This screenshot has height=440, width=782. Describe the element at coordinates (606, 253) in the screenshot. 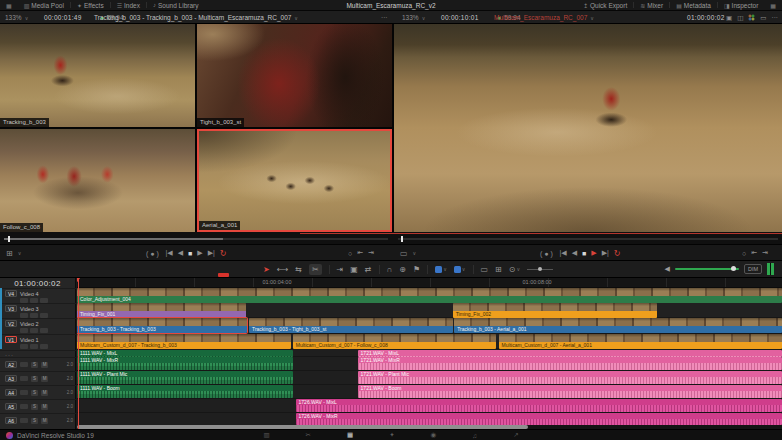

I see `next-clip-button: ▶|` at that location.